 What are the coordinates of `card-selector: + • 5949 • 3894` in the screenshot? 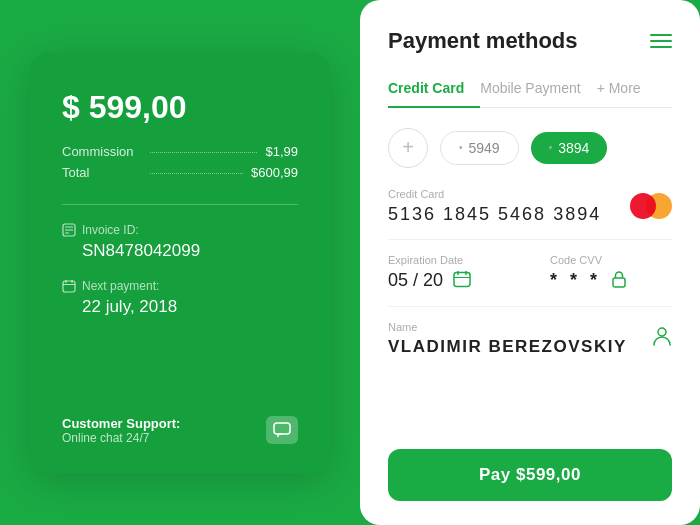 It's located at (530, 148).